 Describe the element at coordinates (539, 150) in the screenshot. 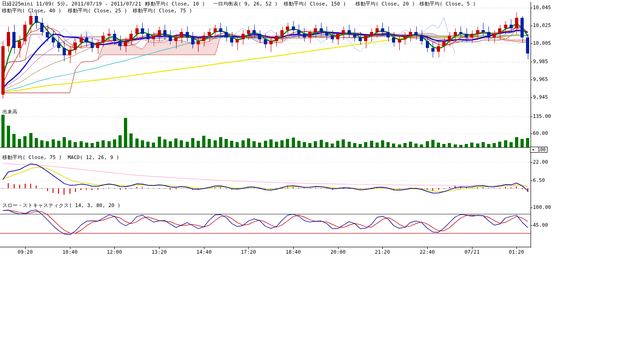

I see `volume-unit-badge: × 100` at that location.